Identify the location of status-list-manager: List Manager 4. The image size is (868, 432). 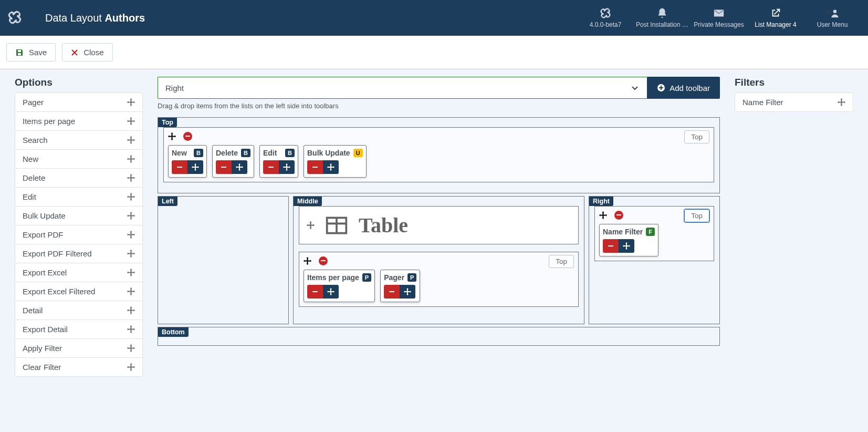
(776, 18).